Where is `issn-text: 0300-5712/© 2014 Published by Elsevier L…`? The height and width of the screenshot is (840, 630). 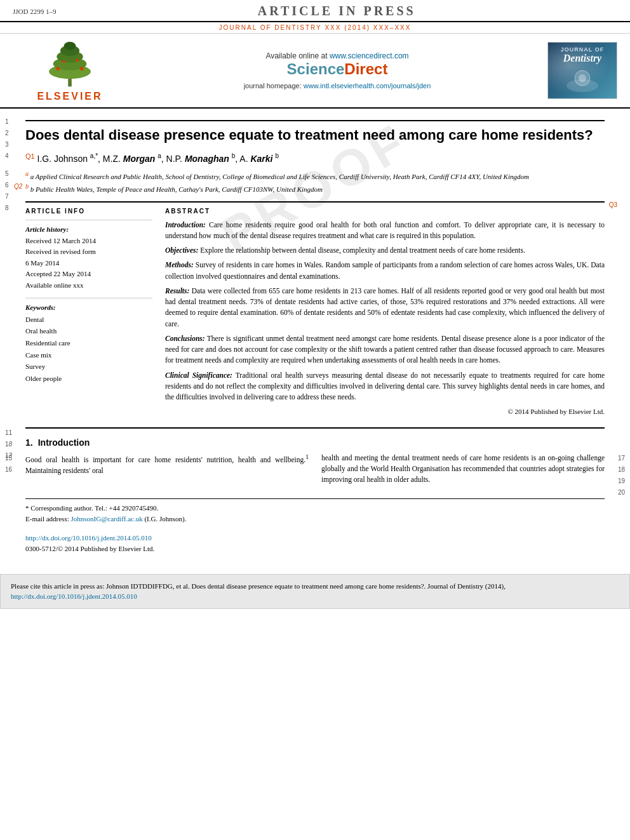 issn-text: 0300-5712/© 2014 Published by Elsevier L… is located at coordinates (315, 549).